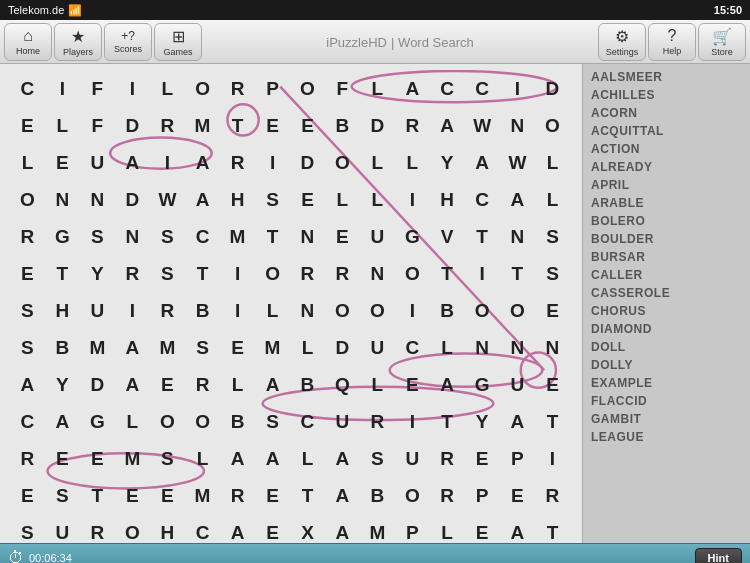  I want to click on grid-cell: Q, so click(342, 384).